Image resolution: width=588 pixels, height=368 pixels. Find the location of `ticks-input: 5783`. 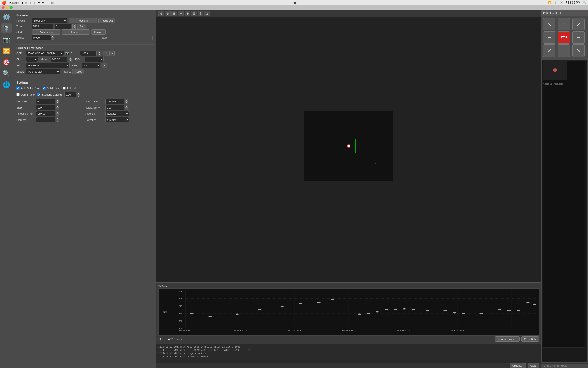

ticks-input: 5783 is located at coordinates (43, 26).